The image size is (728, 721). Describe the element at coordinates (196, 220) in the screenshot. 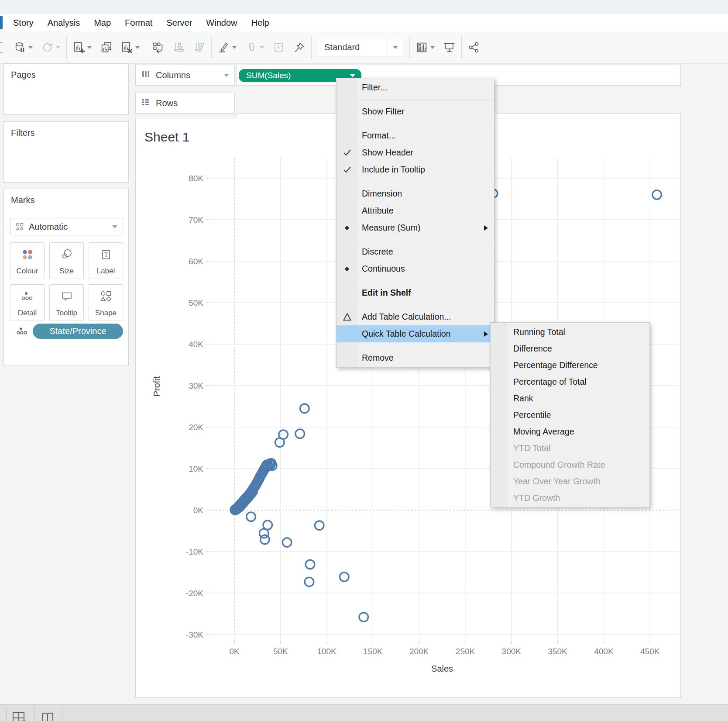

I see `axis-text: 70K` at that location.